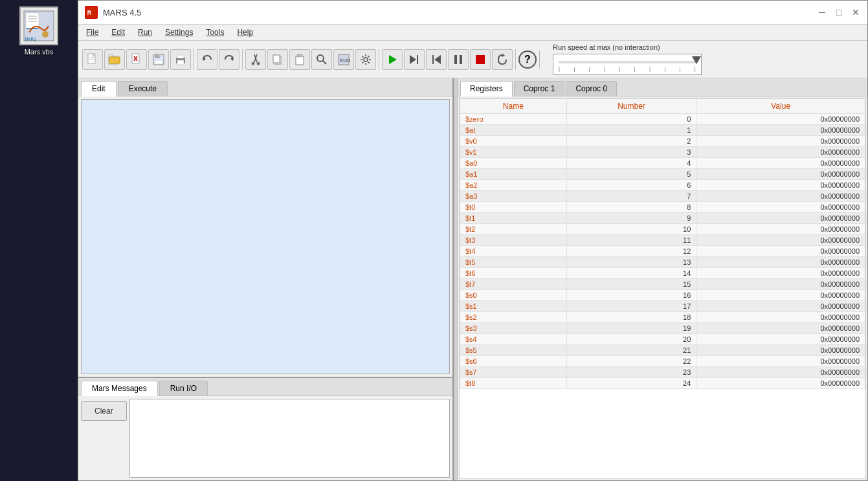 The width and height of the screenshot is (868, 481). Describe the element at coordinates (118, 32) in the screenshot. I see `menu-edit: Edit` at that location.